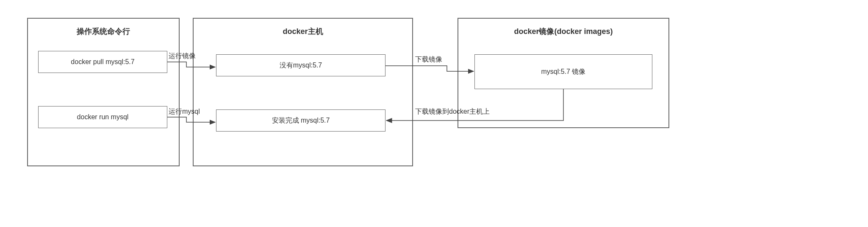 The width and height of the screenshot is (868, 227). Describe the element at coordinates (103, 30) in the screenshot. I see `container-title-os-cli: 操作系统命令行` at that location.